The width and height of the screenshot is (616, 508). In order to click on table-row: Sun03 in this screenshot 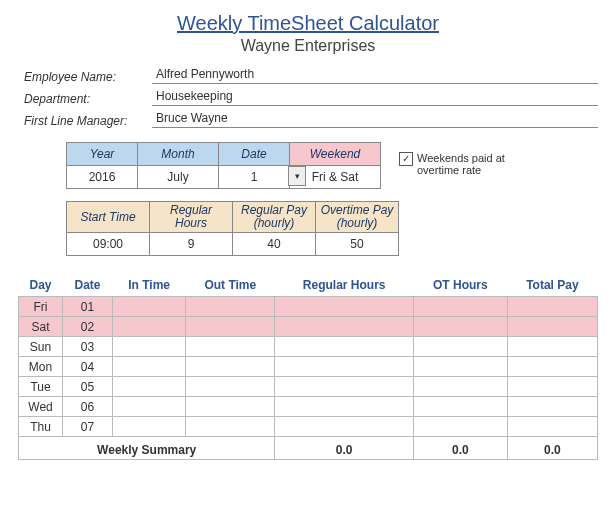, I will do `click(308, 347)`.